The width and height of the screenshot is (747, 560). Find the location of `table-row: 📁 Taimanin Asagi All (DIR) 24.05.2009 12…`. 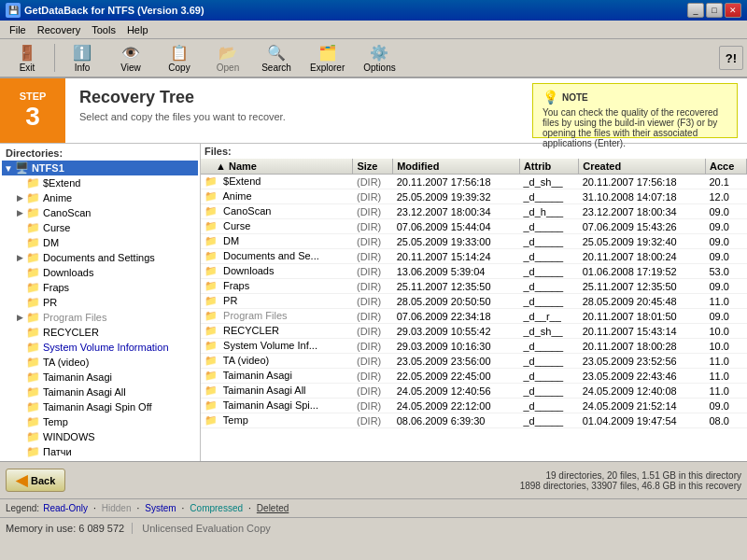

table-row: 📁 Taimanin Asagi All (DIR) 24.05.2009 12… is located at coordinates (474, 391).